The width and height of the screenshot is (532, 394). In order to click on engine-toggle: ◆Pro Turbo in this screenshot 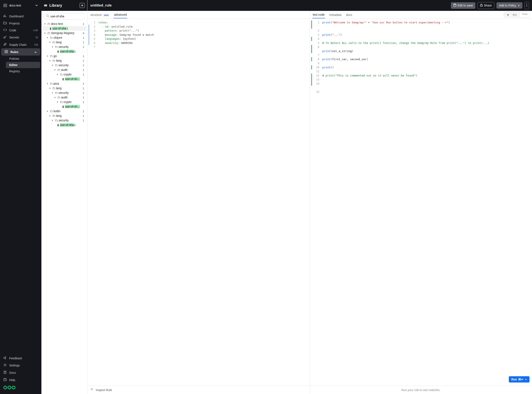, I will do `click(516, 15)`.